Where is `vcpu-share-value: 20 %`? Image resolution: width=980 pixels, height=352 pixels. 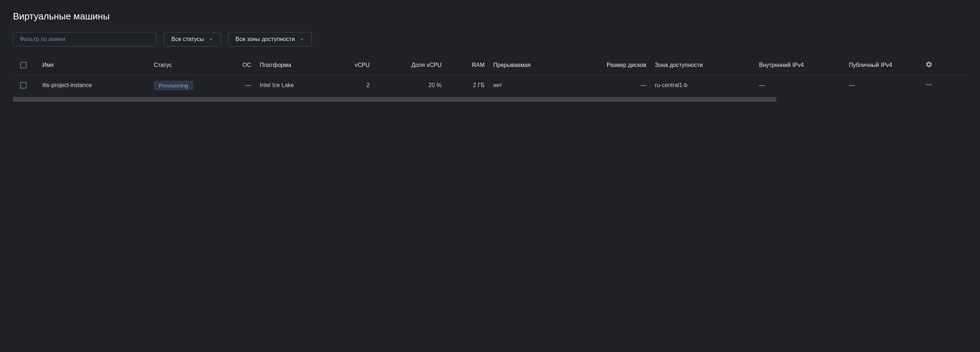 vcpu-share-value: 20 % is located at coordinates (435, 85).